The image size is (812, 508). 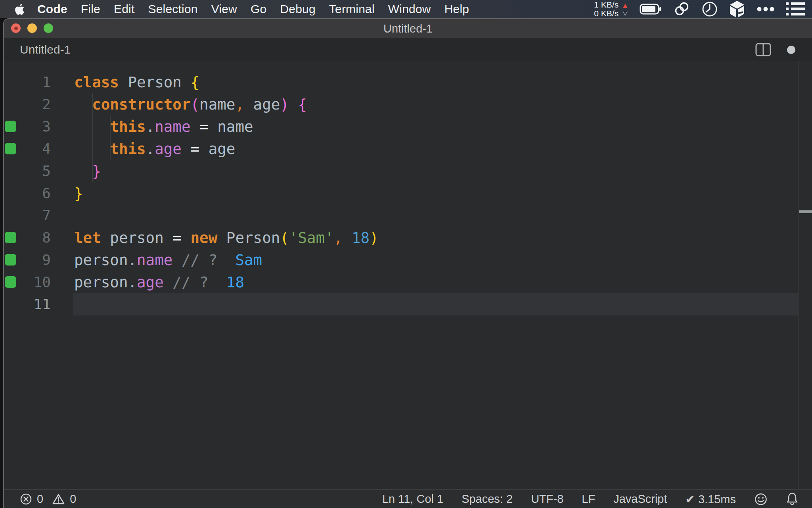 What do you see at coordinates (124, 9) in the screenshot?
I see `menu-item-edit: Edit` at bounding box center [124, 9].